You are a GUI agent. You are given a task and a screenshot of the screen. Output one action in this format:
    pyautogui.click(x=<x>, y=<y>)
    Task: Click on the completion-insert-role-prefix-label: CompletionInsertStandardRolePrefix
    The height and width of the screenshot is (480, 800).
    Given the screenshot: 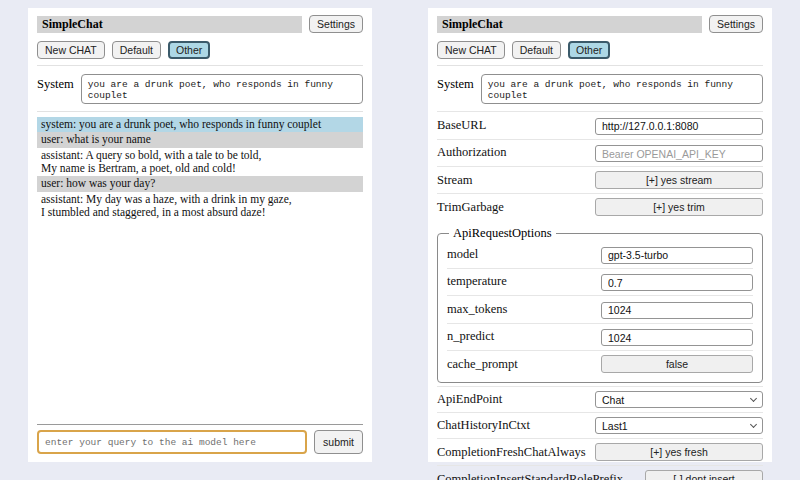 What is the action you would take?
    pyautogui.click(x=530, y=476)
    